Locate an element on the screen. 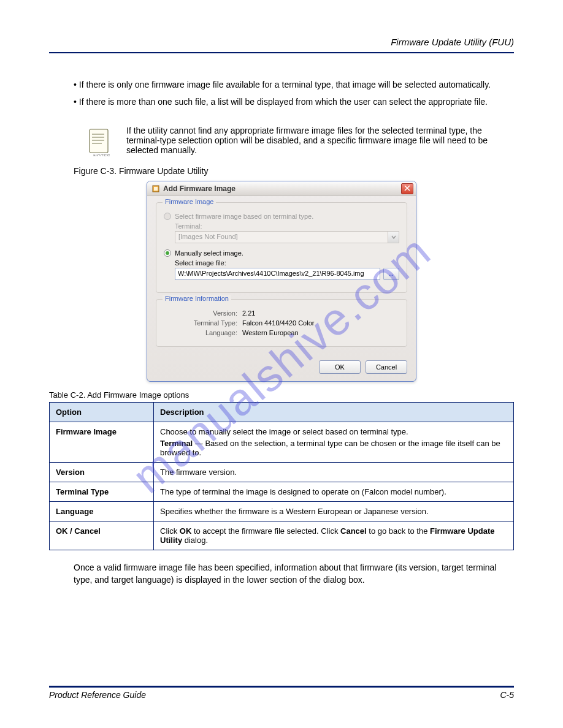  radio-manual-label: Manually select image. is located at coordinates (209, 253).